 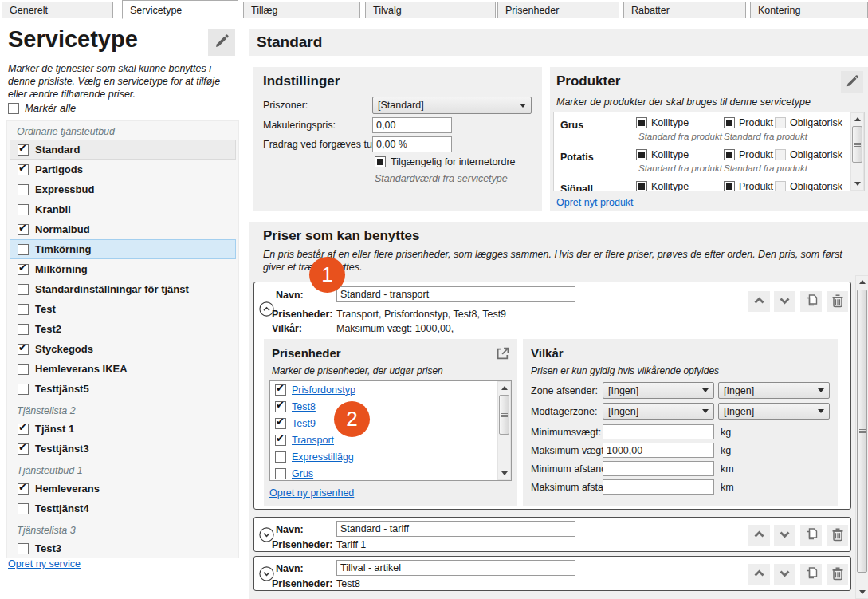 I want to click on prisenhed-row: Prisfordonstyp, so click(x=391, y=389).